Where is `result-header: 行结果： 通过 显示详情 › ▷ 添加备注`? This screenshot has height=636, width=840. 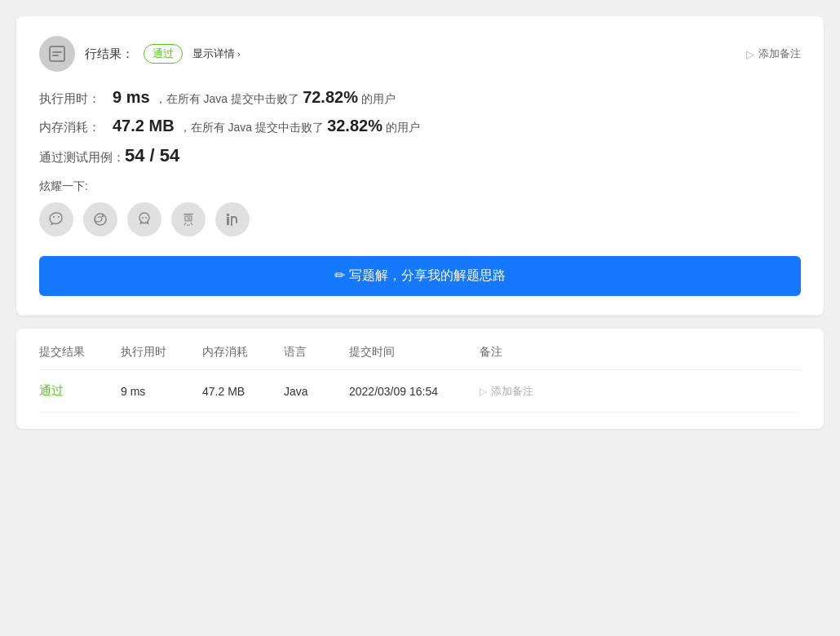
result-header: 行结果： 通过 显示详情 › ▷ 添加备注 is located at coordinates (420, 54).